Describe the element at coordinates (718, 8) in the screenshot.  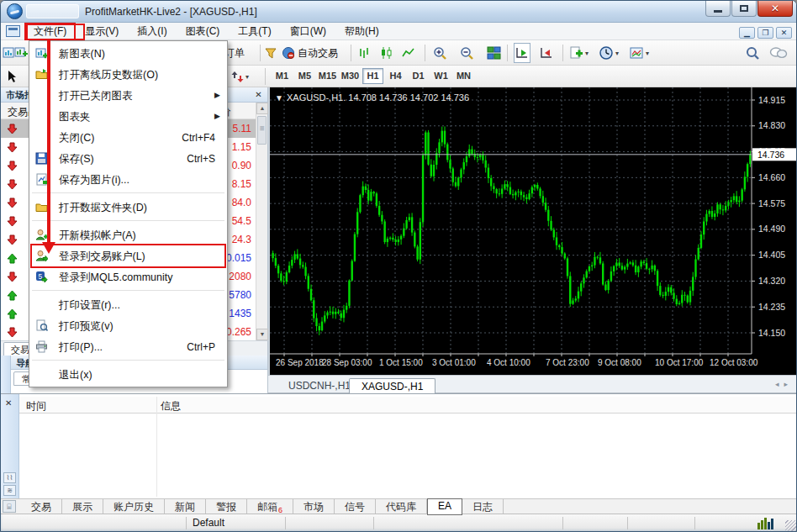
I see `minimize-button` at that location.